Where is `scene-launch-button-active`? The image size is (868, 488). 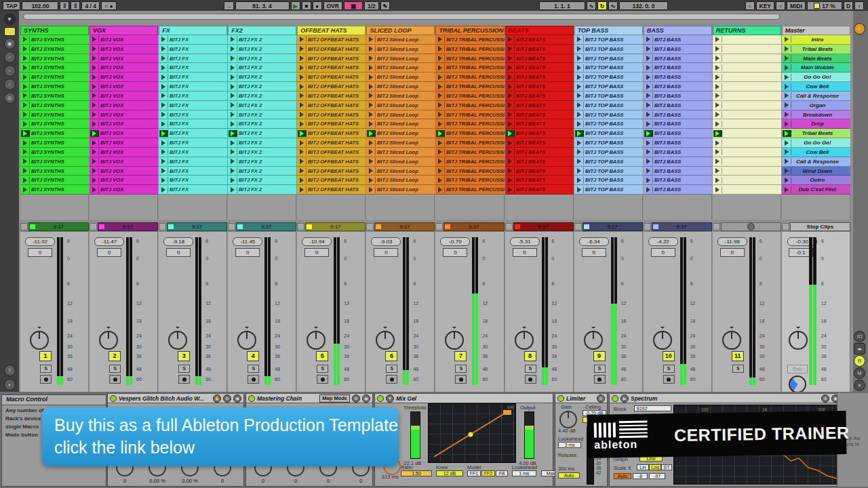
scene-launch-button-active is located at coordinates (787, 134).